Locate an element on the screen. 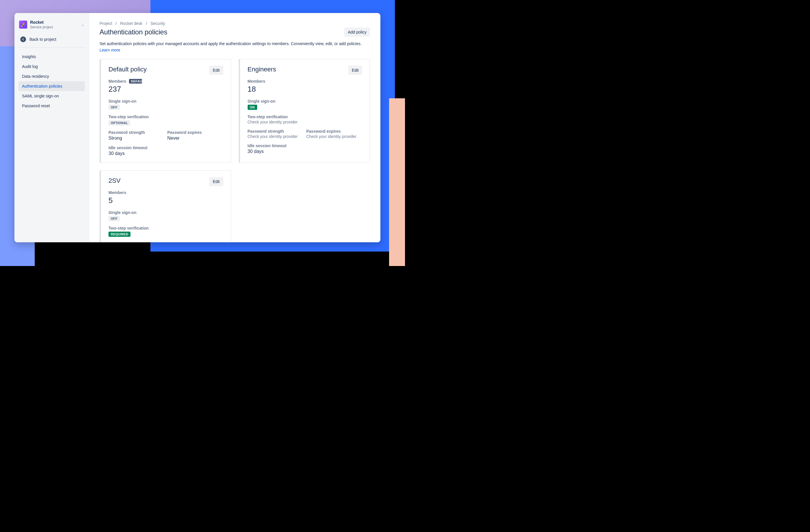 This screenshot has height=532, width=810. twosv-status-pill: REQUIRED is located at coordinates (119, 234).